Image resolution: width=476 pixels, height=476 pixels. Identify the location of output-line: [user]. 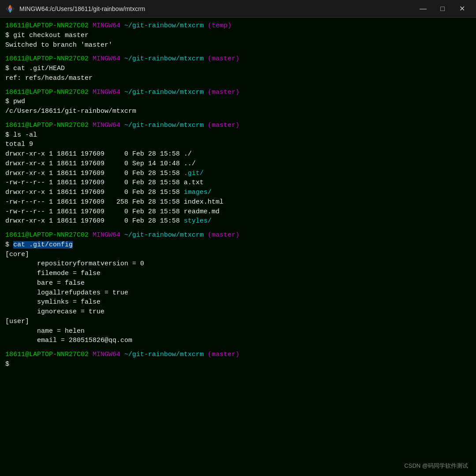
(238, 322).